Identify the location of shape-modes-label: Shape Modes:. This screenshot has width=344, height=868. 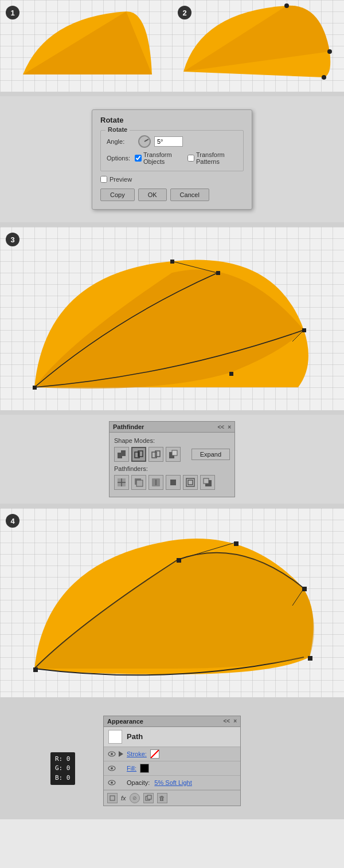
(172, 441).